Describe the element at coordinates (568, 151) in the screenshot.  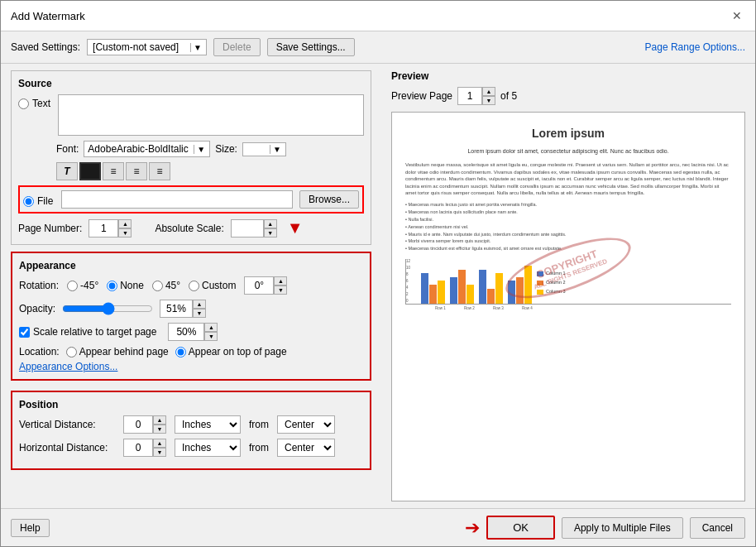
I see `preview-doc-subtitle: Lorem ipsum dolor sit amet, consectetur …` at that location.